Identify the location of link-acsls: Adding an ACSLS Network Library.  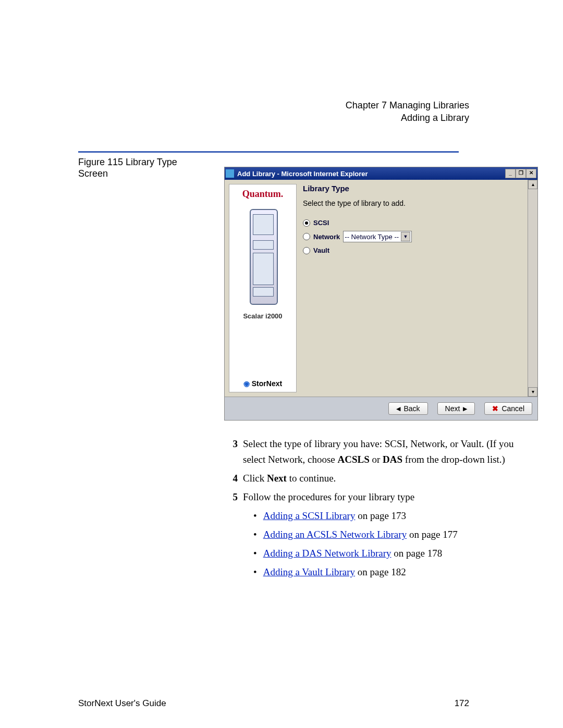
(335, 535).